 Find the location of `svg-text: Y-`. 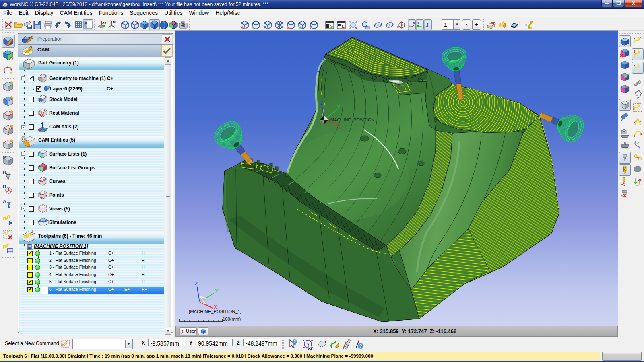

svg-text: Y- is located at coordinates (300, 27).